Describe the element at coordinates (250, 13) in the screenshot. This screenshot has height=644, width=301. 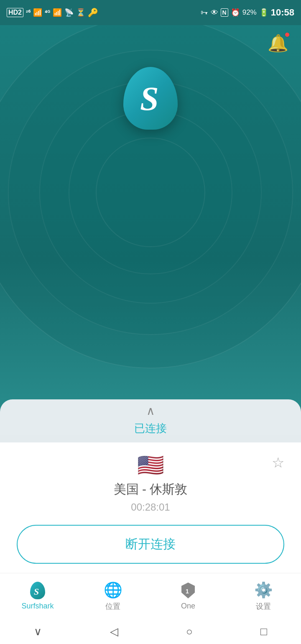
I see `battery-text: 92%` at that location.